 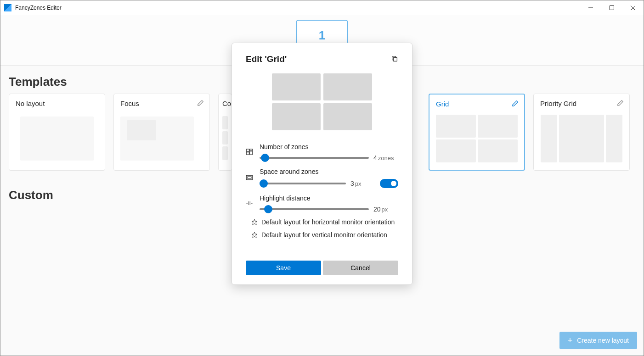 What do you see at coordinates (162, 132) in the screenshot?
I see `template-focus: Focus` at bounding box center [162, 132].